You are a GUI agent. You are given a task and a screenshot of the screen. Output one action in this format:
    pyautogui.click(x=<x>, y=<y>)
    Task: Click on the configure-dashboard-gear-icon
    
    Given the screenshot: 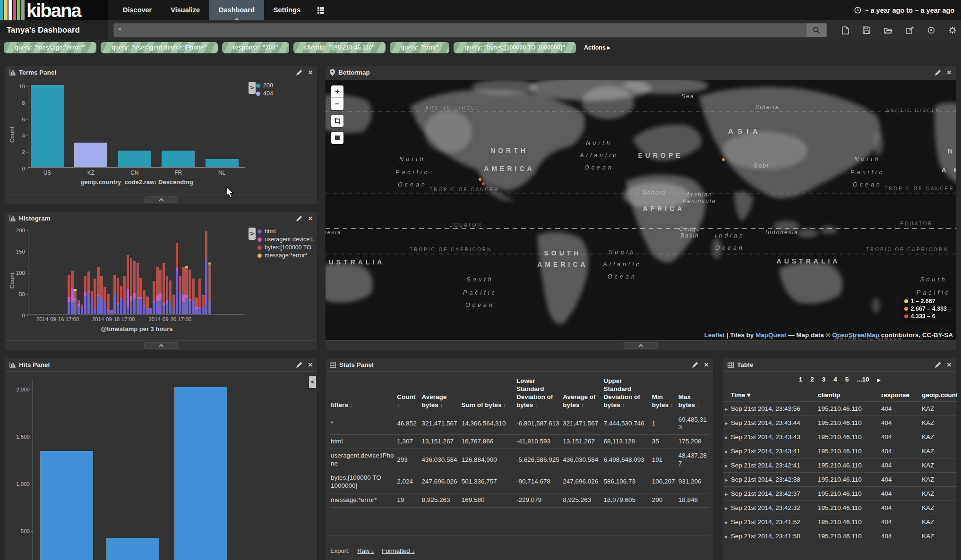 What is the action you would take?
    pyautogui.click(x=952, y=30)
    